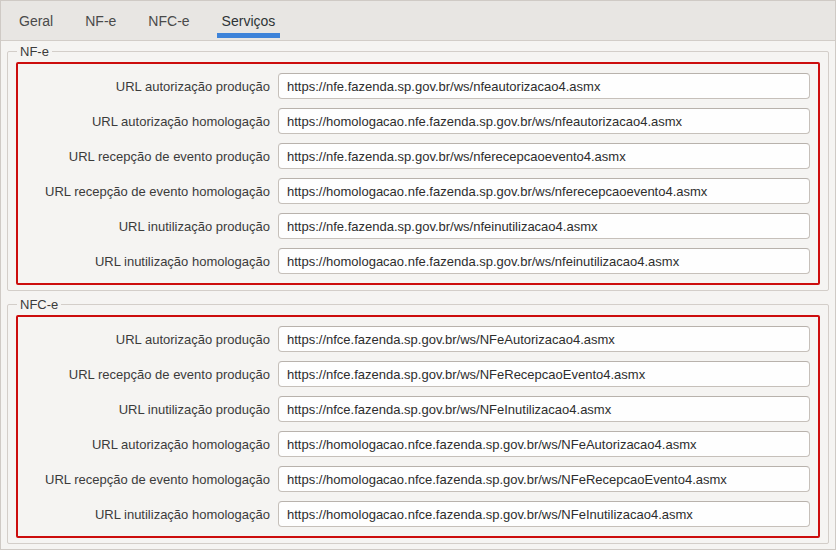 The image size is (836, 550). What do you see at coordinates (415, 479) in the screenshot?
I see `nfce-row-recepcao-evento-homologacao: URL recepção de evento homologação` at bounding box center [415, 479].